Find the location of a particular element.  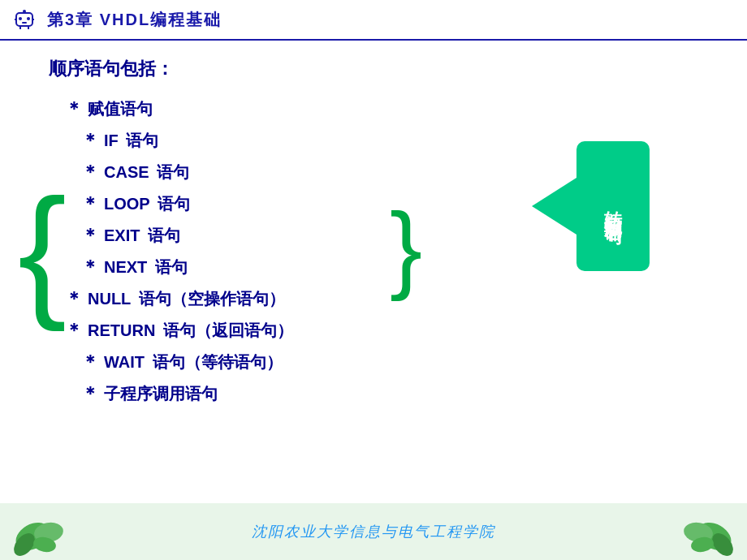

list-item: ＊ 子程序调用语句 is located at coordinates (390, 393).